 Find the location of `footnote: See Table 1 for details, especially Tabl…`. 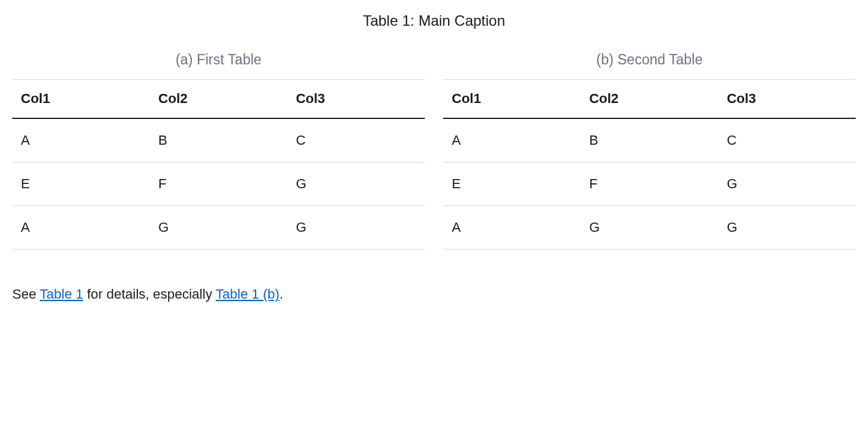

footnote: See Table 1 for details, especially Tabl… is located at coordinates (434, 294).